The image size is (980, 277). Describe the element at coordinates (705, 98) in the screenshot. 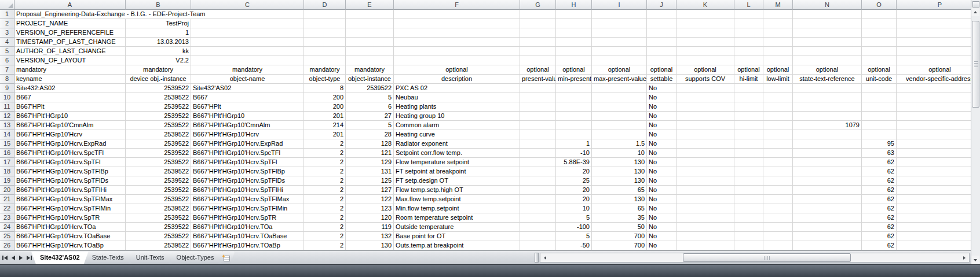

I see `cell-K10` at that location.